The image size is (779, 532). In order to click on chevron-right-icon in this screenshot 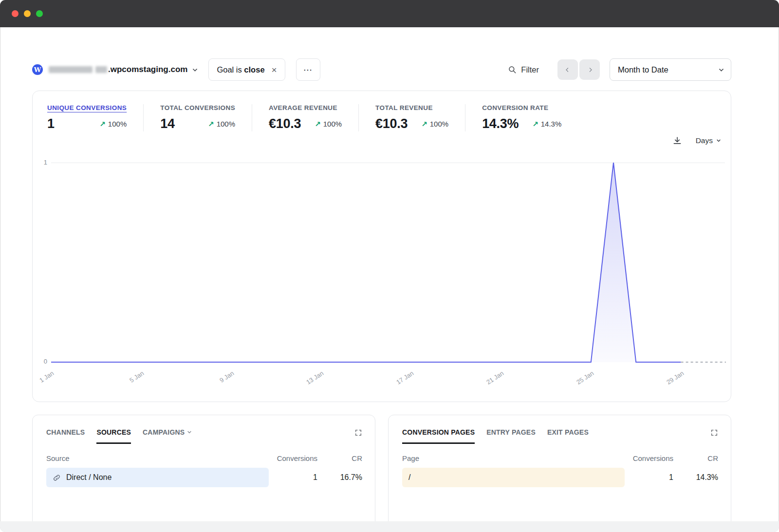, I will do `click(590, 70)`.